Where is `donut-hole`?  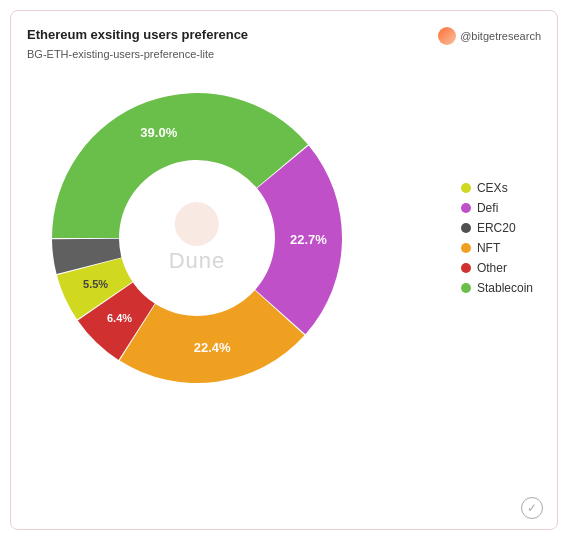
donut-hole is located at coordinates (197, 238).